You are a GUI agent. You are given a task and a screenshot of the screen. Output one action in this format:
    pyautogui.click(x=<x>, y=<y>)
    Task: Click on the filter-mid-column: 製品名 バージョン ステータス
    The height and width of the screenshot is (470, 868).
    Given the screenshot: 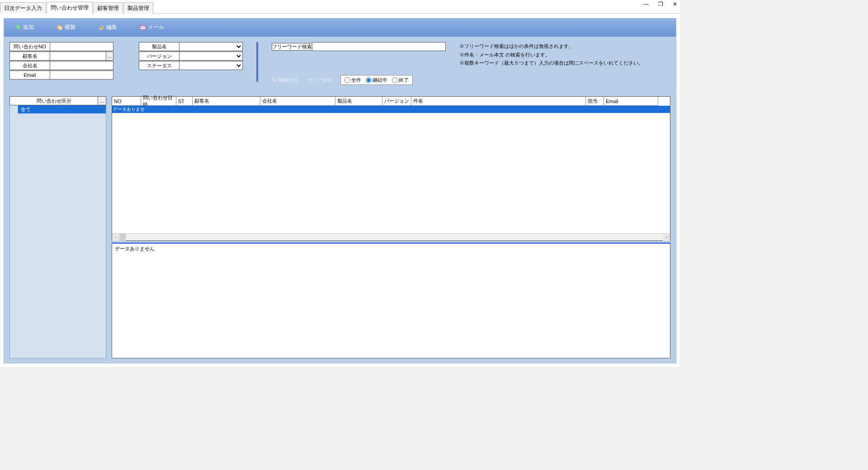 What is the action you would take?
    pyautogui.click(x=191, y=56)
    